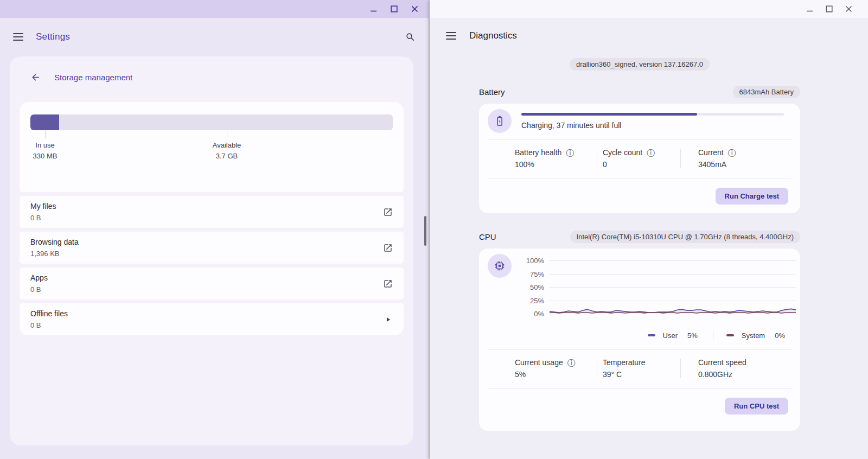  Describe the element at coordinates (493, 36) in the screenshot. I see `app-title: Diagnostics` at that location.